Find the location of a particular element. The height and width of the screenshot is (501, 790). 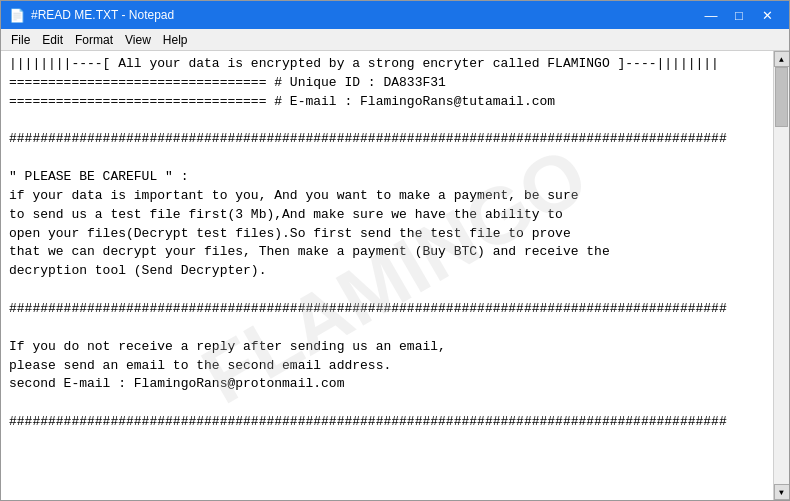

scrollbar-thumb is located at coordinates (782, 97).